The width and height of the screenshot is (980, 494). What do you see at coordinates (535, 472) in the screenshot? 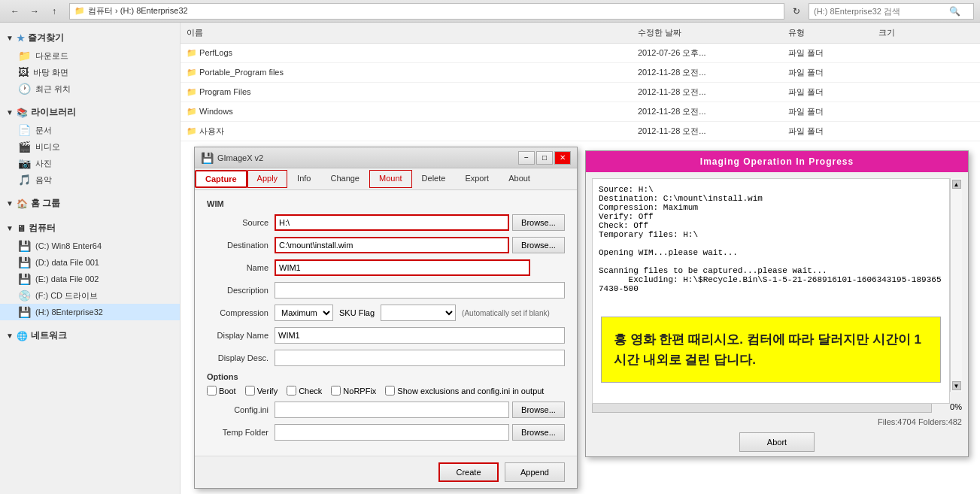
I see `append-button: Append` at bounding box center [535, 472].